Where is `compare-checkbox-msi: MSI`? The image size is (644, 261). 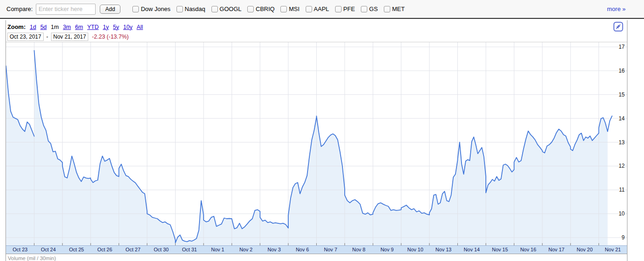
compare-checkbox-msi: MSI is located at coordinates (290, 9).